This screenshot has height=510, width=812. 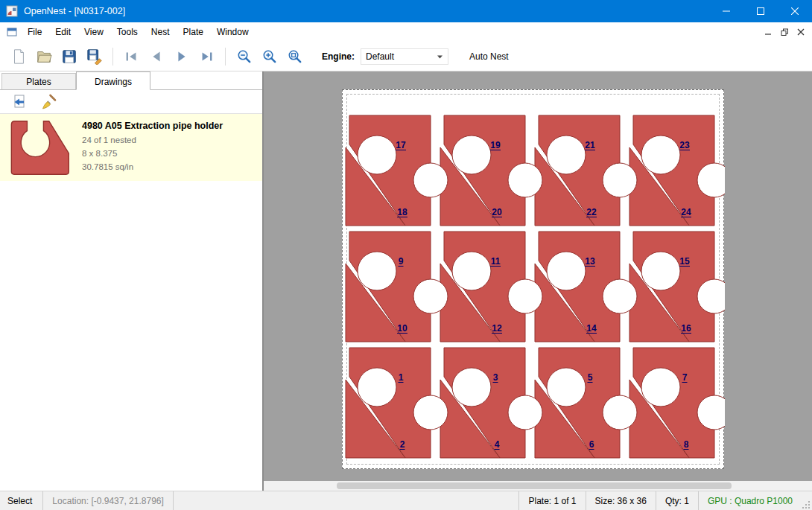 What do you see at coordinates (406, 57) in the screenshot?
I see `main-toolbar: Engine: Default Auto Nest` at bounding box center [406, 57].